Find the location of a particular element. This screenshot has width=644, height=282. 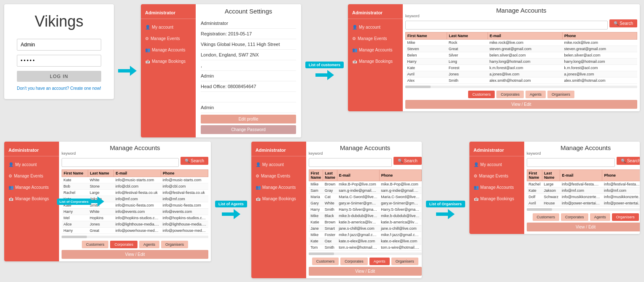

arrow-body-organisers is located at coordinates (442, 214).